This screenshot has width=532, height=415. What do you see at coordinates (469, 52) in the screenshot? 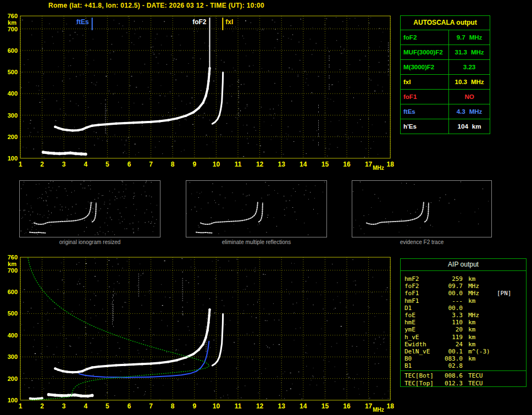
I see `autoscala-row-value: 31.3MHz` at bounding box center [469, 52].